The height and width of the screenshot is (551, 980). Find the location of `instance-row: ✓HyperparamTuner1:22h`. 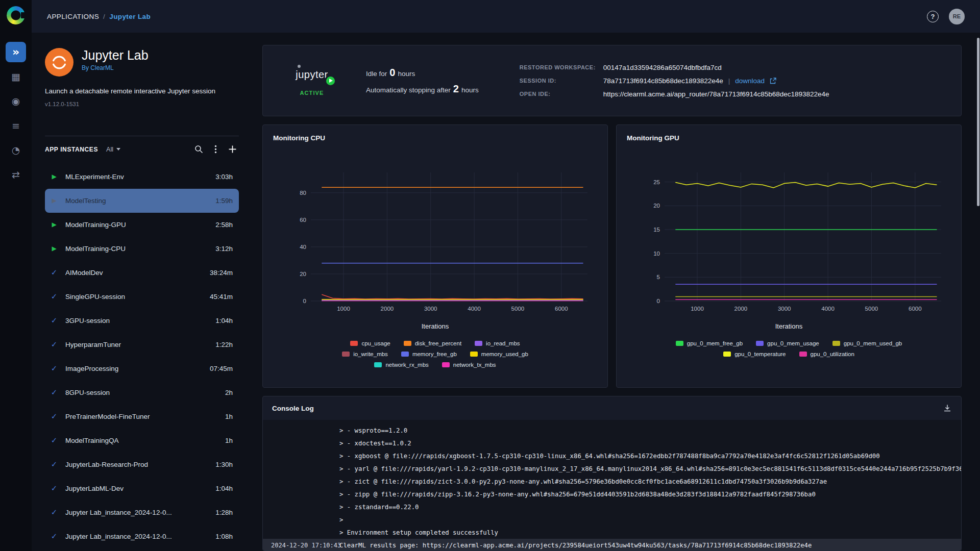

instance-row: ✓HyperparamTuner1:22h is located at coordinates (142, 345).